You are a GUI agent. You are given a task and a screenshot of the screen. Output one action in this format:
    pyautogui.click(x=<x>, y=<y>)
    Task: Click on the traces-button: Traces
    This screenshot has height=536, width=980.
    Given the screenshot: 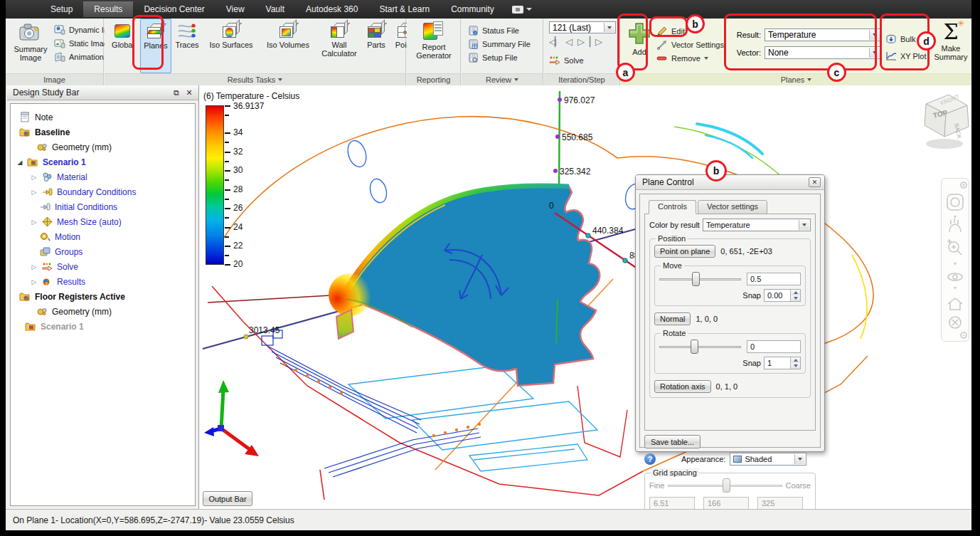 What is the action you would take?
    pyautogui.click(x=187, y=46)
    